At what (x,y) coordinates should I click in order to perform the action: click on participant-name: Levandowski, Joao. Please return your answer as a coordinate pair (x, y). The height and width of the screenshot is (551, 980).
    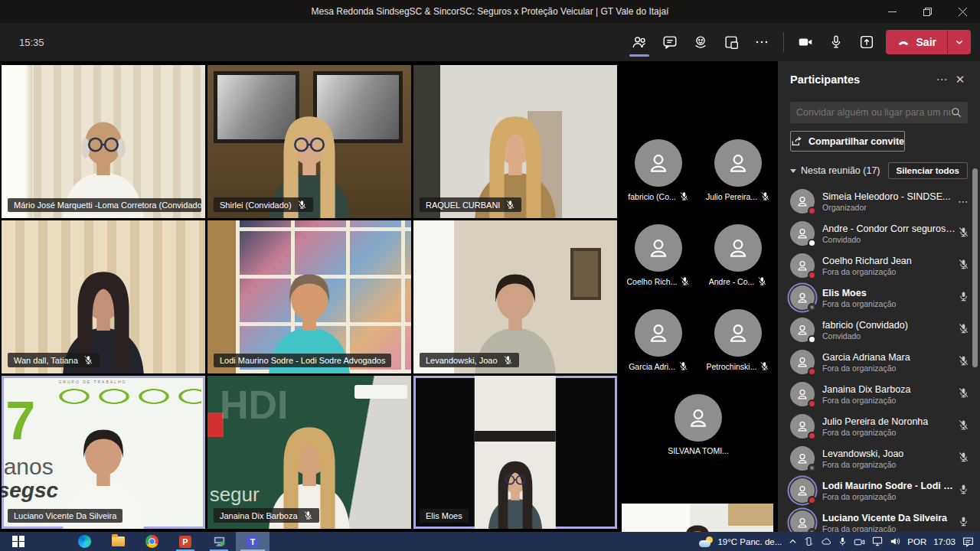
    Looking at the image, I should click on (889, 454).